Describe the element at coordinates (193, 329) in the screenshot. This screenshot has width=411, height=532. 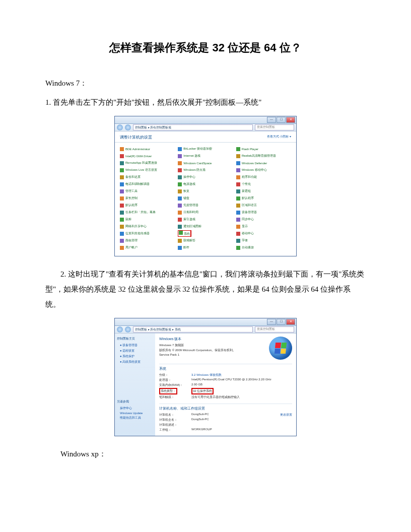
I see `breadcrumb-path: 控制面板 ▸ 所有控制面板项 ▸ 系统` at that location.